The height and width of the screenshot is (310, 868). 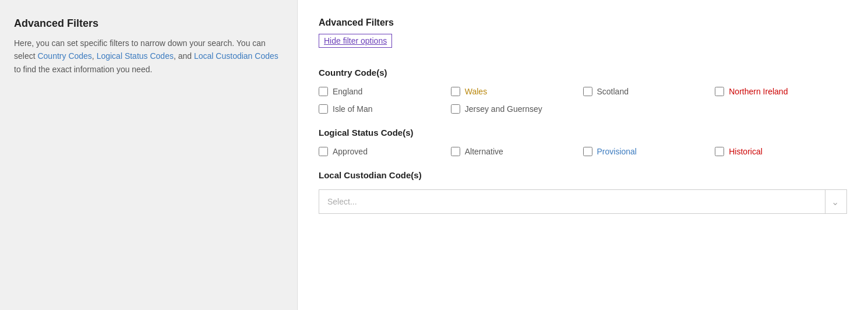 I want to click on custodian-select-wrapper: Select... ⌄, so click(x=583, y=202).